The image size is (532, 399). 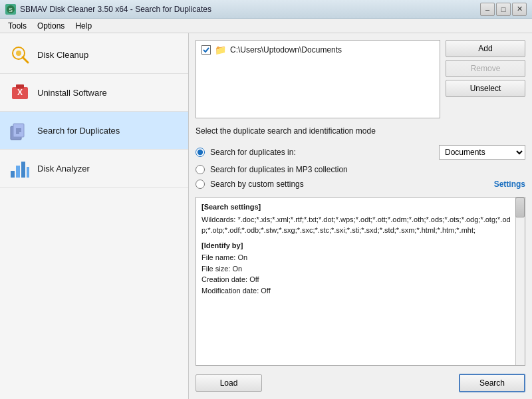 What do you see at coordinates (206, 50) in the screenshot?
I see `folder-checkbox` at bounding box center [206, 50].